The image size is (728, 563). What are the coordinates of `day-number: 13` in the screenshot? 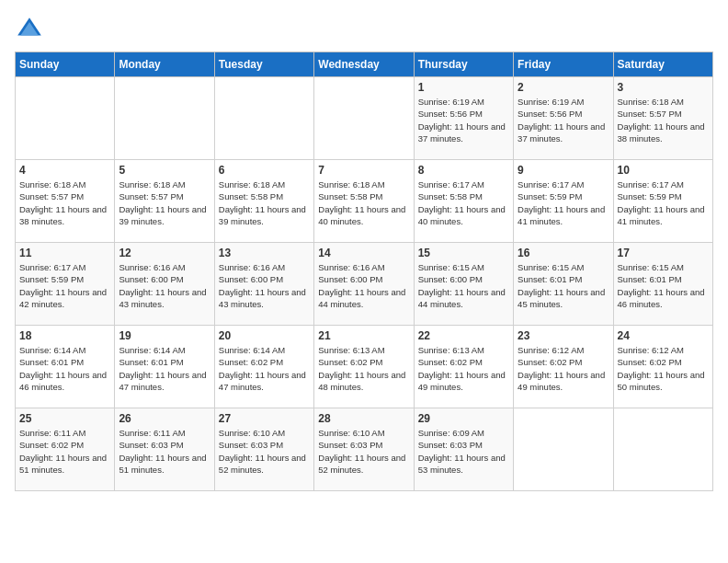 It's located at (265, 253).